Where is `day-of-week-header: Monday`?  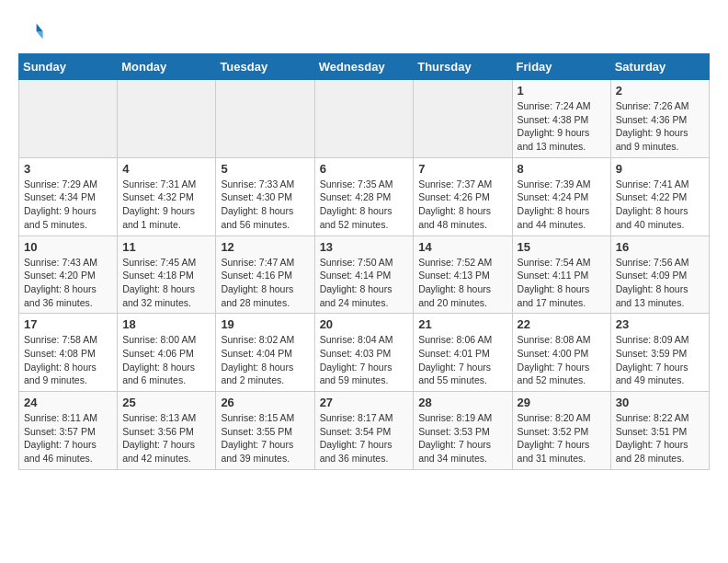
day-of-week-header: Monday is located at coordinates (167, 67).